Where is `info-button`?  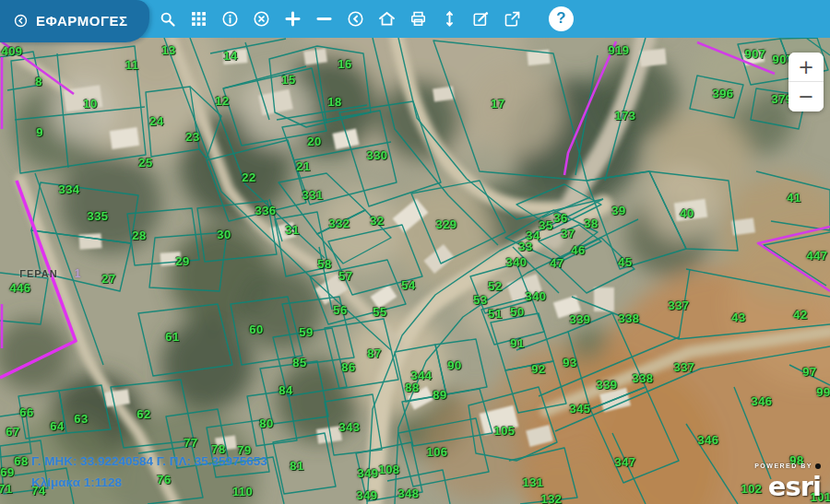
info-button is located at coordinates (231, 18).